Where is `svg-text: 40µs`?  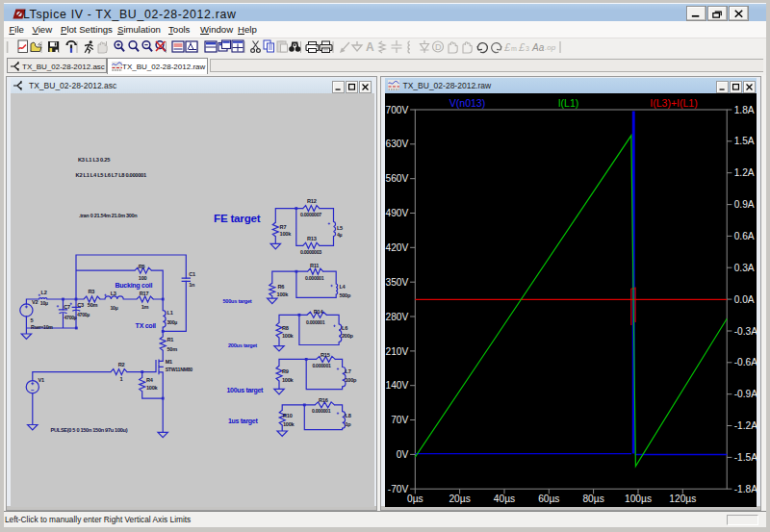 svg-text: 40µs is located at coordinates (503, 498).